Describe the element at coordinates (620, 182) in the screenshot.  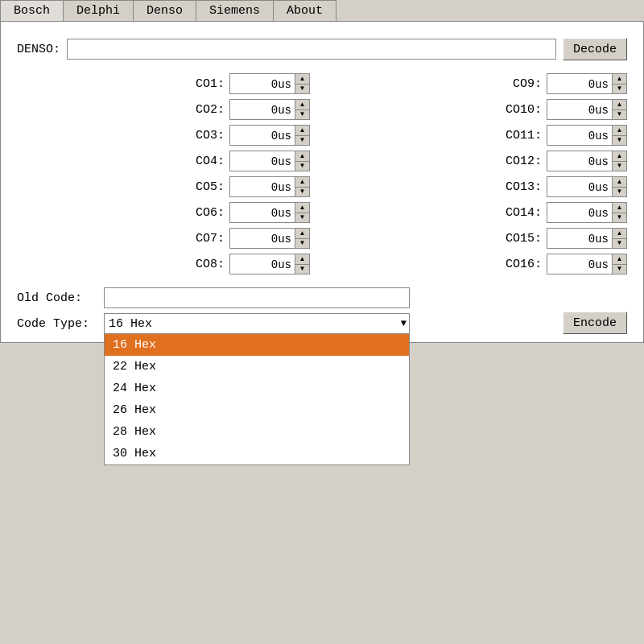
I see `co-spin-up-right-5: ▲` at that location.